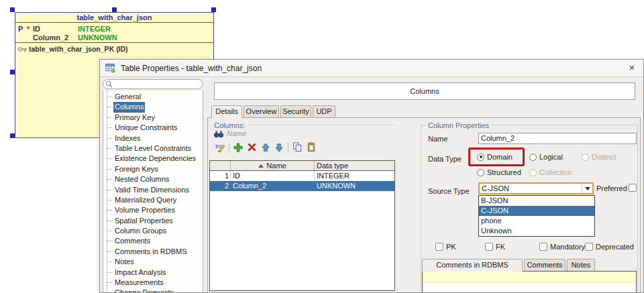 This screenshot has width=644, height=293. What do you see at coordinates (499, 172) in the screenshot?
I see `radio-structured: Structured` at bounding box center [499, 172].